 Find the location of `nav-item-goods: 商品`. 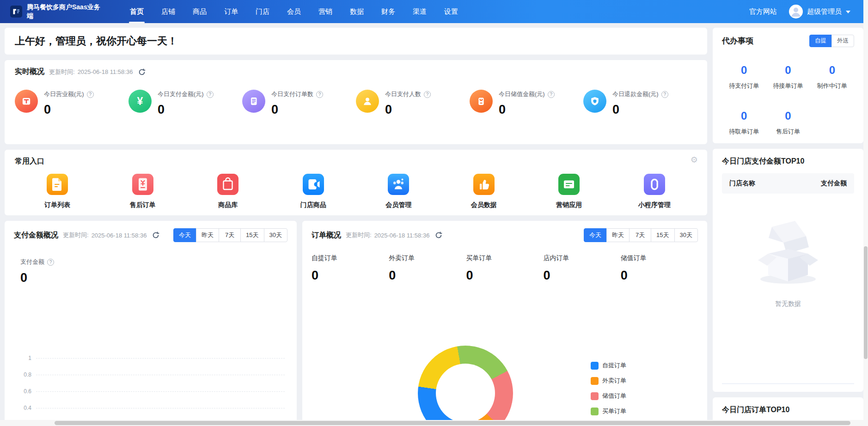

nav-item-goods: 商品 is located at coordinates (200, 12).